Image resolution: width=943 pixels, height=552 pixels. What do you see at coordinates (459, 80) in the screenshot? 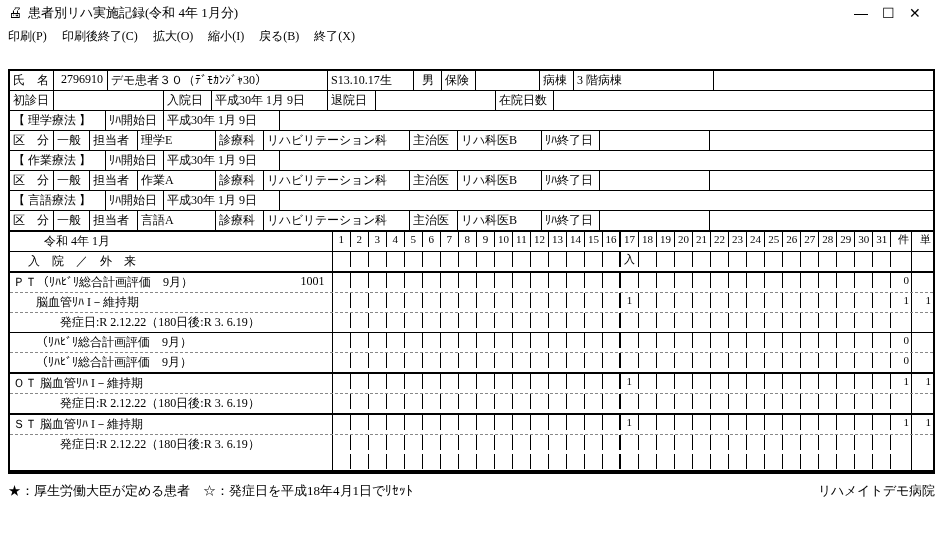
I see `lbl-insurance: 保険` at bounding box center [459, 80].